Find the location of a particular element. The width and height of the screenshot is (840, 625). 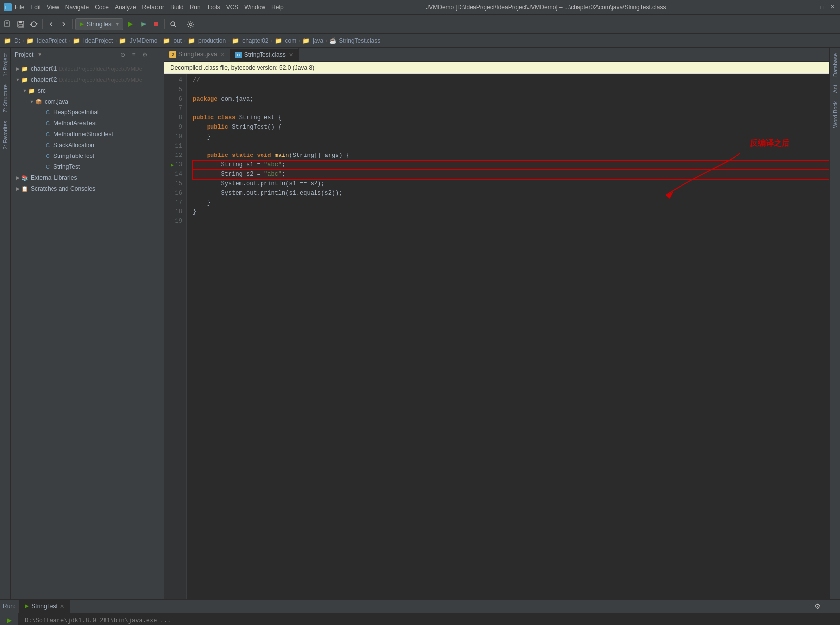

breadcrumb-item-6: chapter02 is located at coordinates (256, 41).